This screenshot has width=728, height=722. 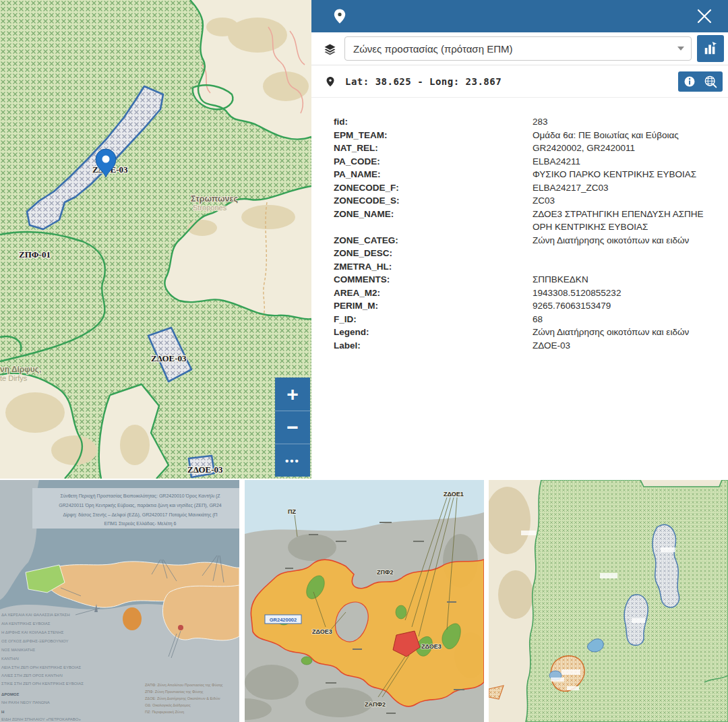 What do you see at coordinates (527, 136) in the screenshot?
I see `attr-row-epm-team: EPM_TEAM:Ομάδα 6α: ΠΕ Βοιωτίας και Εύβοι…` at bounding box center [527, 136].